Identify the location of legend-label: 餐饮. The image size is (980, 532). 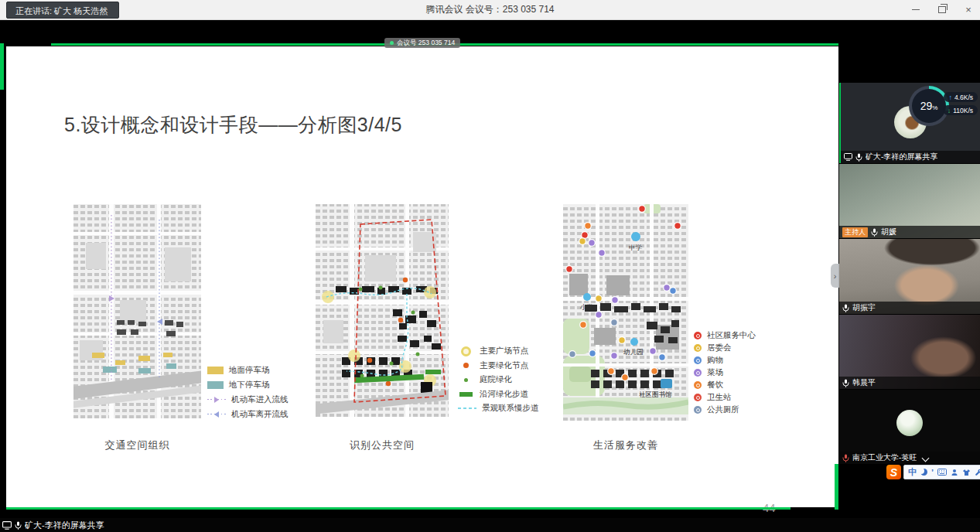
(715, 385).